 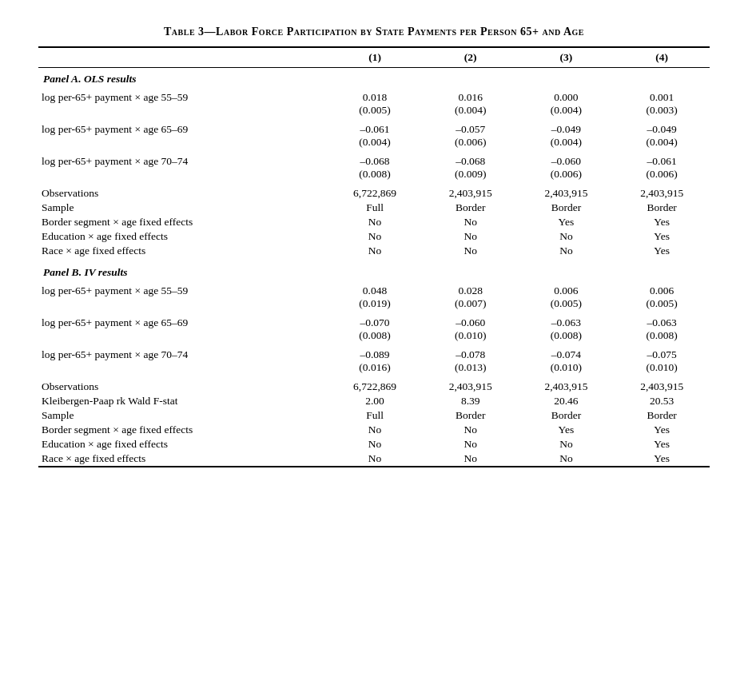 What do you see at coordinates (662, 96) in the screenshot?
I see `panel-a-row-1-val-4: 0.001` at bounding box center [662, 96].